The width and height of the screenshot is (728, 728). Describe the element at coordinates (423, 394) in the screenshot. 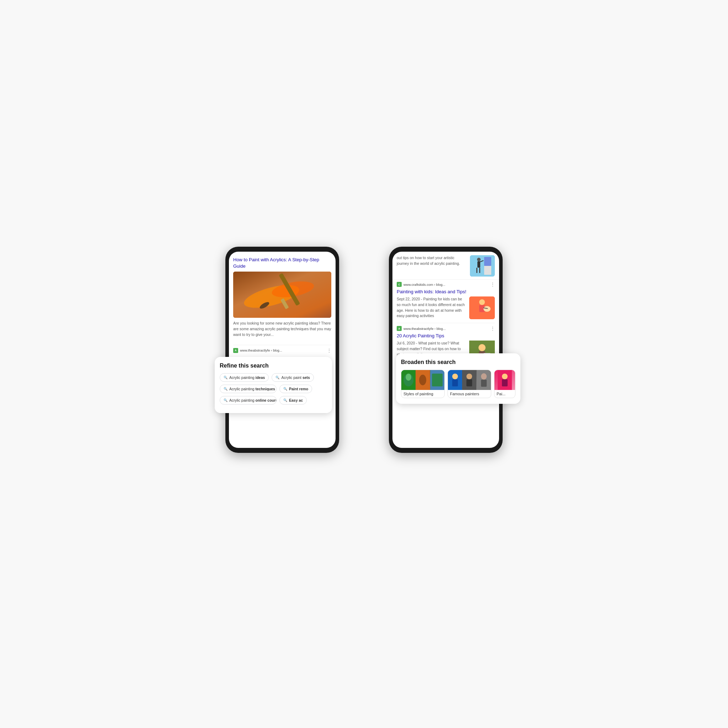

I see `broaden-styles-label: Styles of painting` at that location.